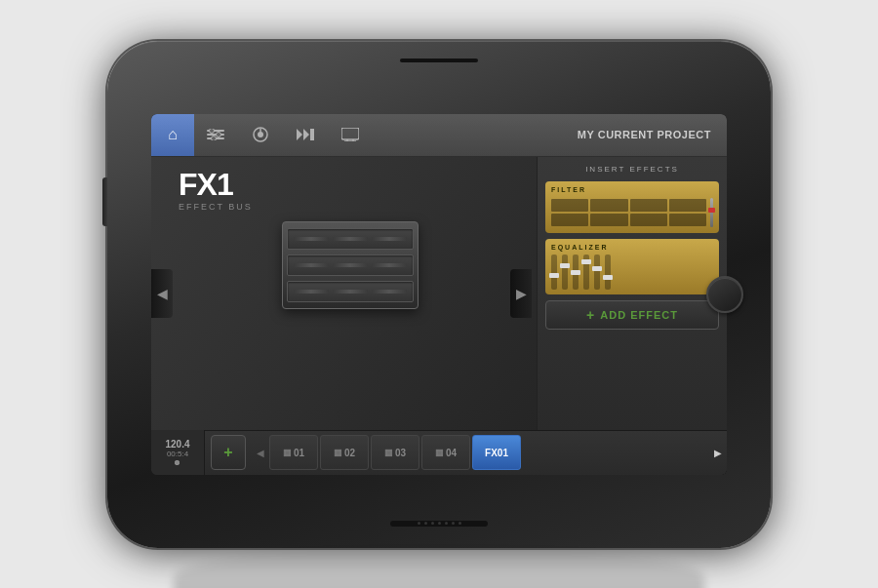 The image size is (878, 588). I want to click on track-bpm: 120.4, so click(178, 445).